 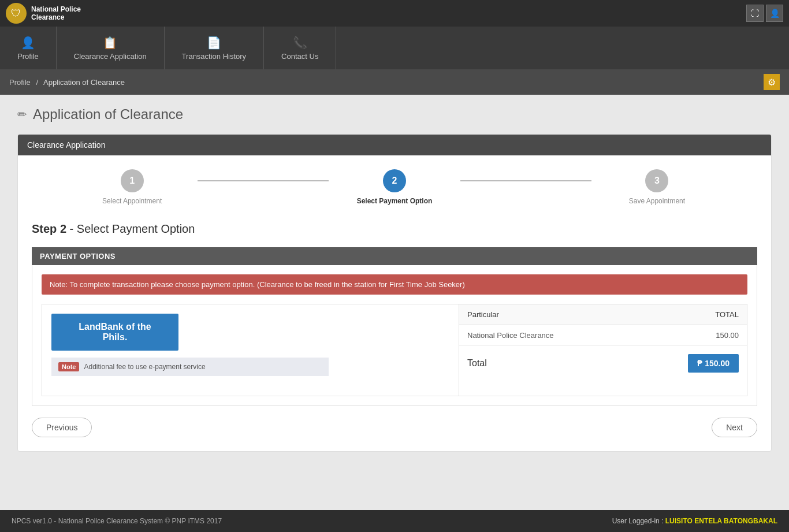 I want to click on total-amount-cell: ₱ 150.00, so click(x=690, y=364).